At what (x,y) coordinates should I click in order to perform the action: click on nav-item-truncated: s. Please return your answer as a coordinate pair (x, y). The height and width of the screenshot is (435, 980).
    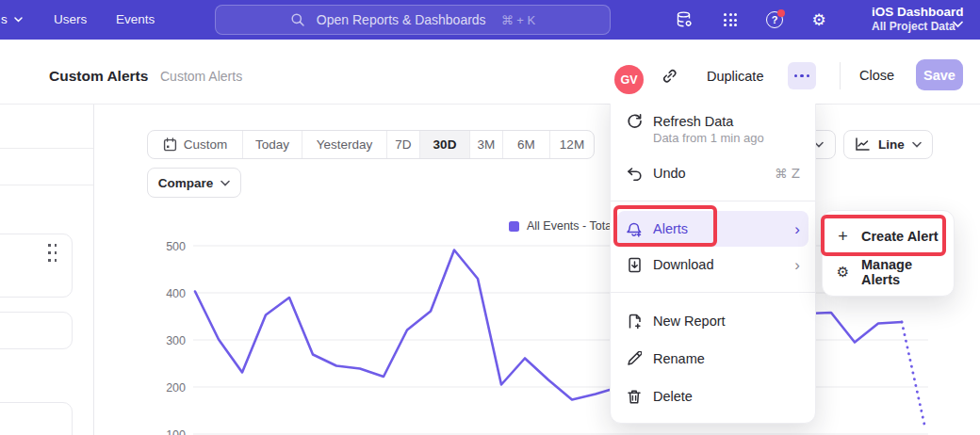
    Looking at the image, I should click on (11, 19).